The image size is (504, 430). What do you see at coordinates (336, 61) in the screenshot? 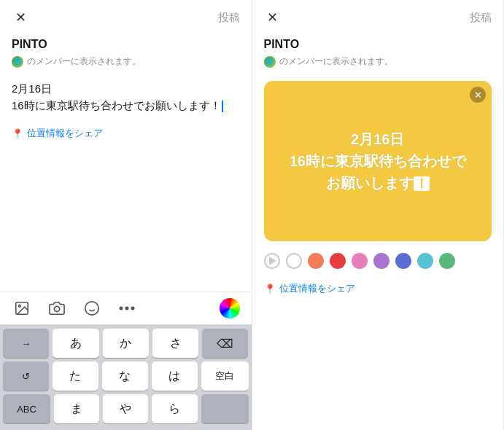
I see `right-audience-text: のメンバーに表示されます。` at bounding box center [336, 61].